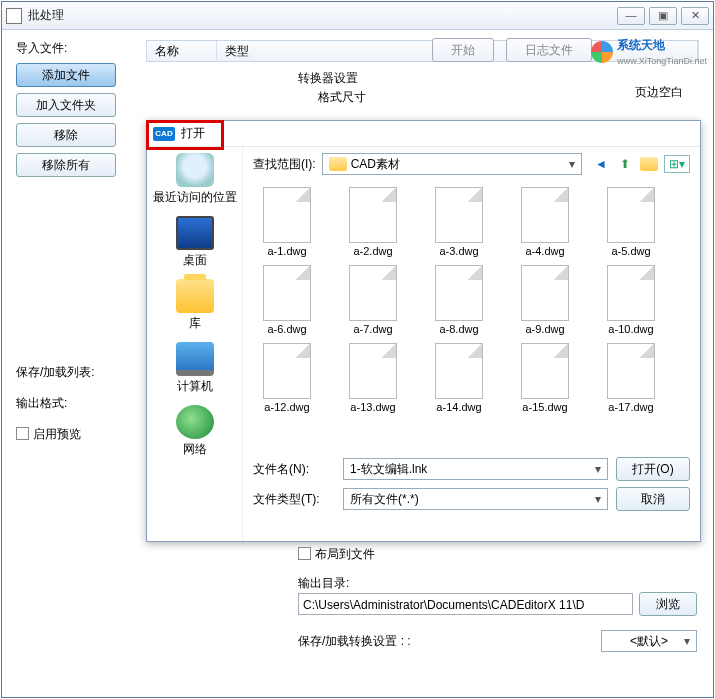 This screenshot has width=715, height=699. Describe the element at coordinates (631, 16) in the screenshot. I see `minimize-button: —` at that location.